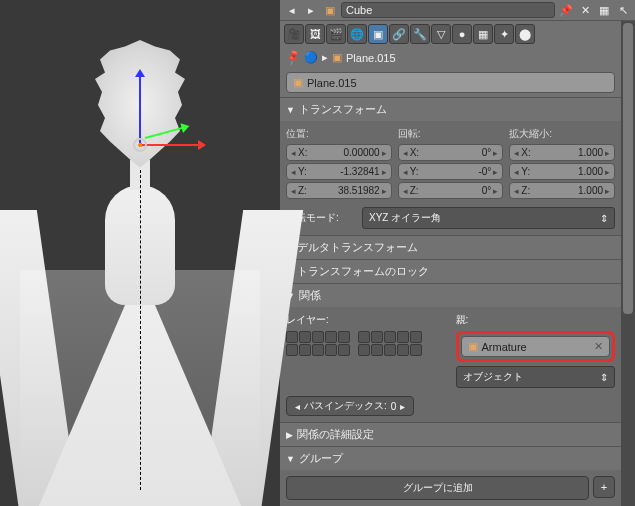 The height and width of the screenshot is (506, 635). What do you see at coordinates (562, 190) in the screenshot?
I see `scale-z: ◂Z:1.000▸` at bounding box center [562, 190].